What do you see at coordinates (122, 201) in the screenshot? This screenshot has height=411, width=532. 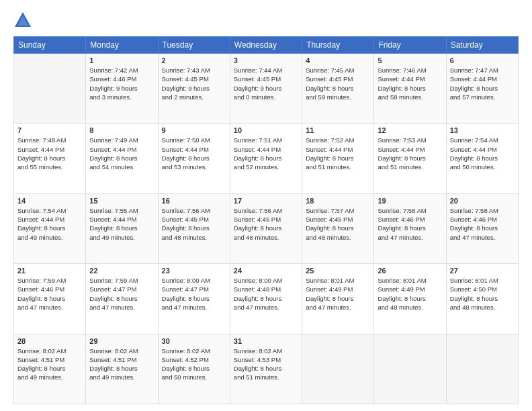 I see `day-number: 15` at bounding box center [122, 201].